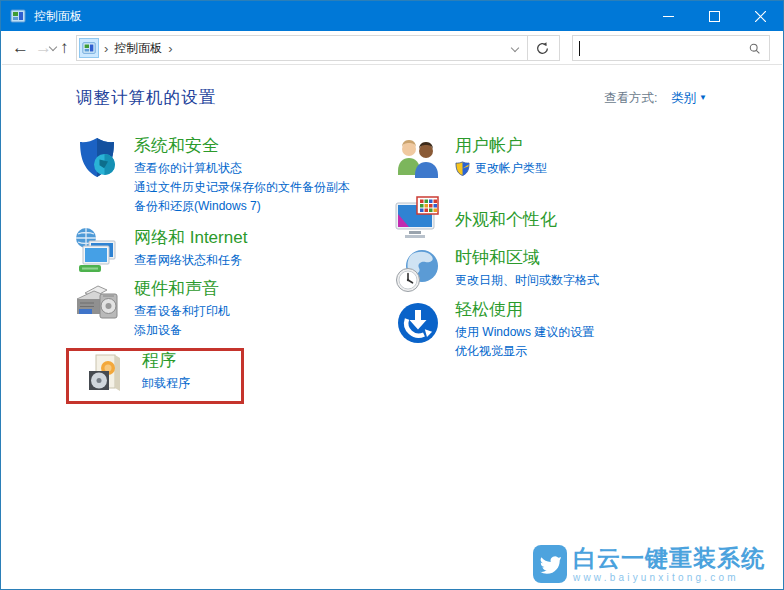  What do you see at coordinates (182, 312) in the screenshot?
I see `category-link: 查看设备和打印机` at bounding box center [182, 312].